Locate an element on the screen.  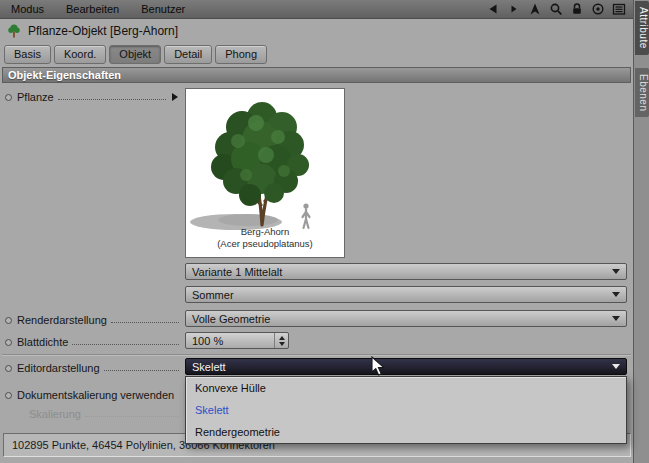
scale-figure-icon is located at coordinates (306, 216).